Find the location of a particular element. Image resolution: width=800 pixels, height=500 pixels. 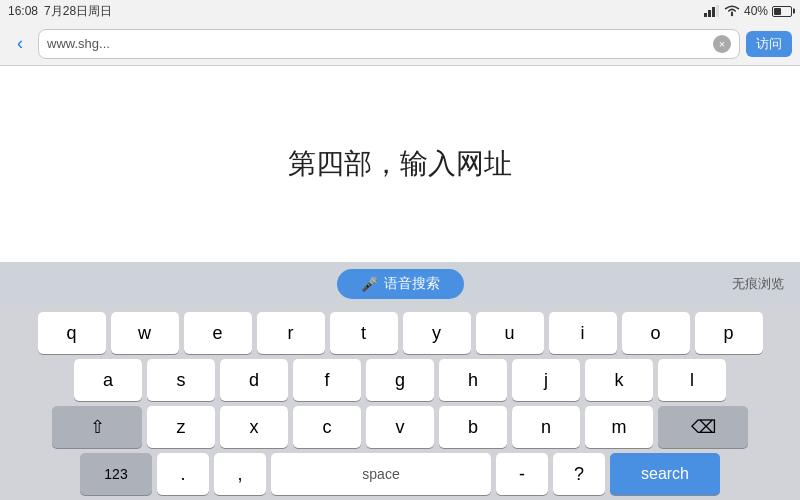

key-r: r is located at coordinates (291, 333).